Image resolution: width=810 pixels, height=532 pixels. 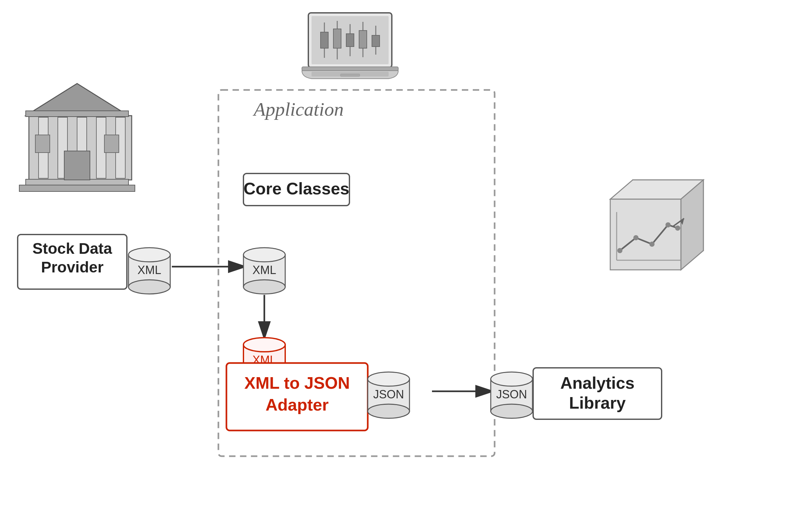 What do you see at coordinates (657, 225) in the screenshot?
I see `analytics-cube-icon` at bounding box center [657, 225].